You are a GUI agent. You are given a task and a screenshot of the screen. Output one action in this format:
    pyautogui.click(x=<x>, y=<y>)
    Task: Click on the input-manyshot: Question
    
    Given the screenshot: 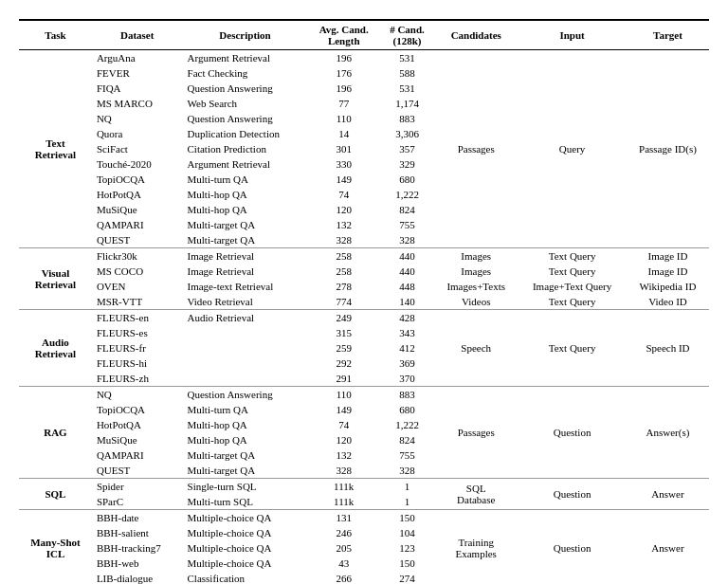 What is the action you would take?
    pyautogui.click(x=573, y=548)
    